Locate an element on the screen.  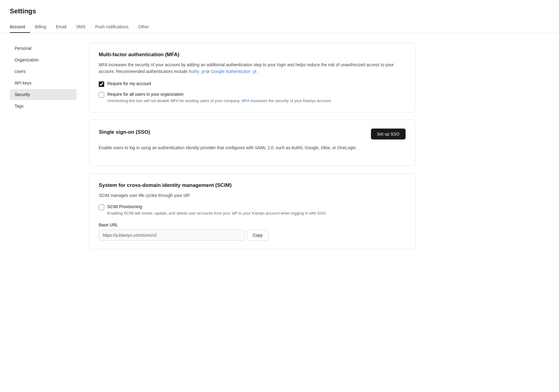
base-url-label: Base URL is located at coordinates (252, 225).